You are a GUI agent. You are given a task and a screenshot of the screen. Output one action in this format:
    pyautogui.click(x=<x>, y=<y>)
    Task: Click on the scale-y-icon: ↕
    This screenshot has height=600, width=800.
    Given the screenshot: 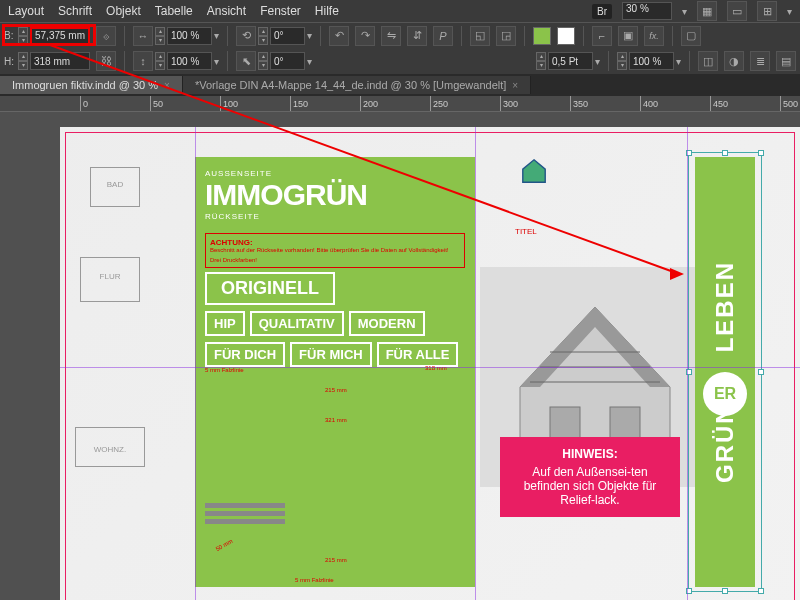 What is the action you would take?
    pyautogui.click(x=143, y=61)
    